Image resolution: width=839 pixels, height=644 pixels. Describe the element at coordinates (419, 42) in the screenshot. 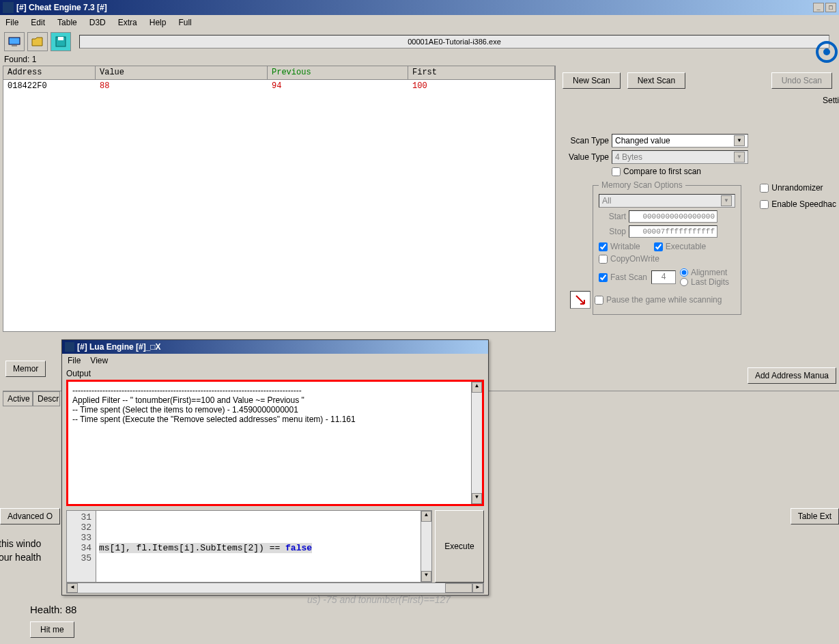

I see `toolbar: 00001AE0-Tutorial-i386.exe` at that location.